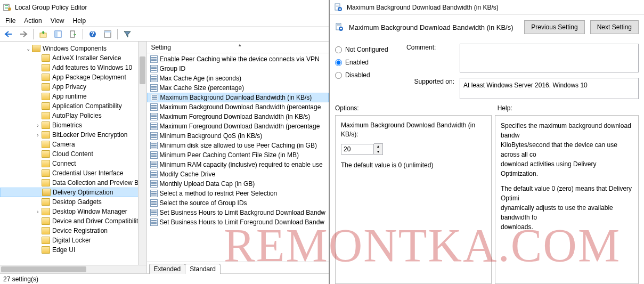  What do you see at coordinates (11, 21) in the screenshot?
I see `menu-file: File` at bounding box center [11, 21].